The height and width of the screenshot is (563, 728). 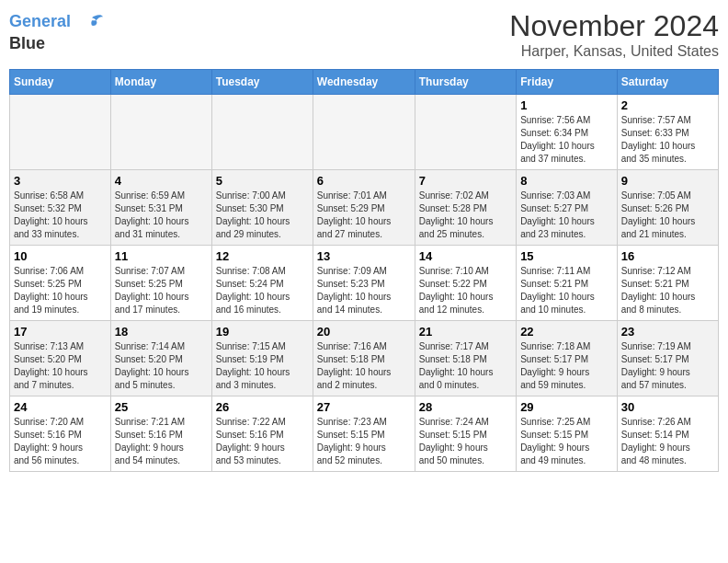 What do you see at coordinates (566, 180) in the screenshot?
I see `day-number: 8` at bounding box center [566, 180].